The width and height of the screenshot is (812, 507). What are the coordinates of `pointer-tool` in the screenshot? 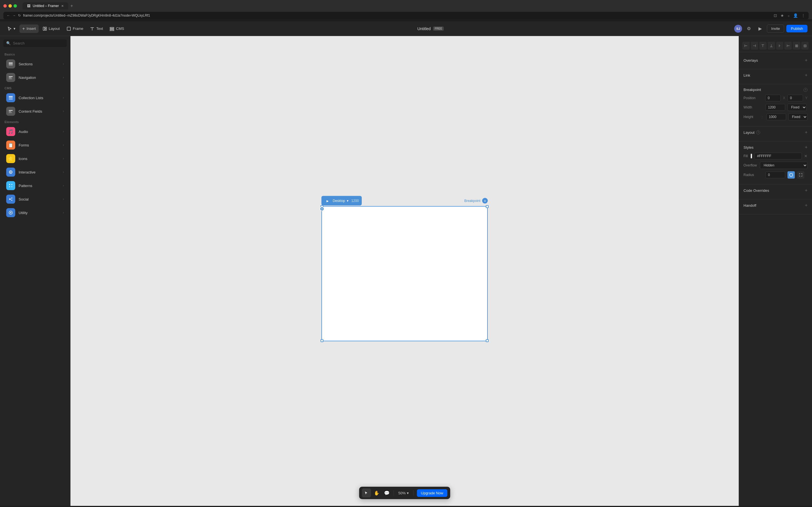 It's located at (366, 493).